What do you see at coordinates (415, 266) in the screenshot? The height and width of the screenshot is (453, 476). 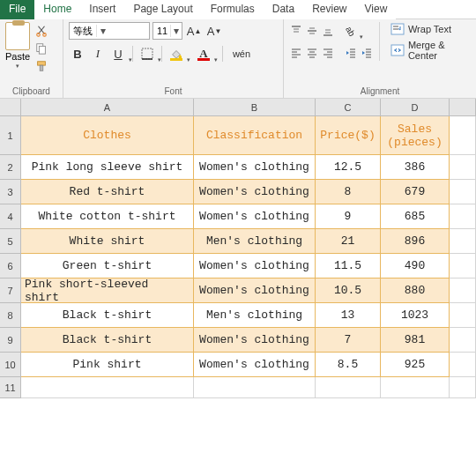 I see `cell-d6: 490` at bounding box center [415, 266].